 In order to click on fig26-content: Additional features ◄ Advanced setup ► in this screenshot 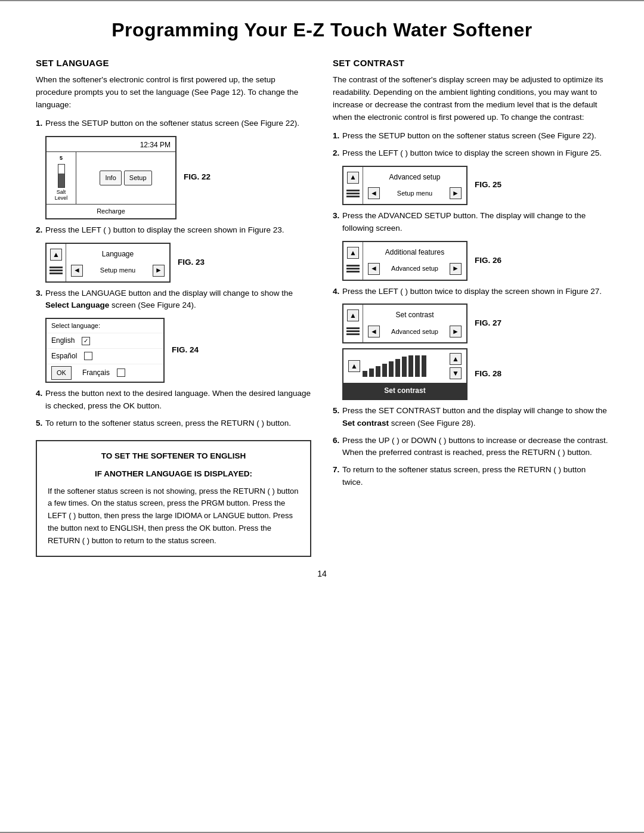, I will do `click(415, 261)`.